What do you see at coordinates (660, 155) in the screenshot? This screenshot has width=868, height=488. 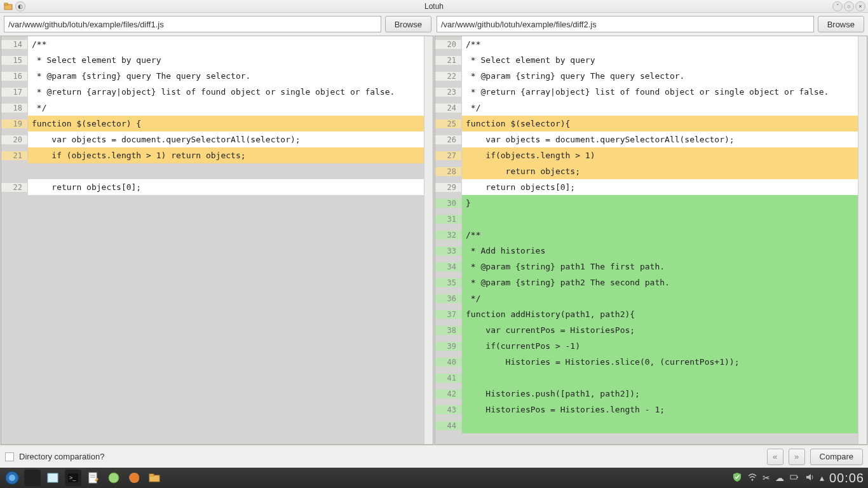 I see `line-text: if(objects.length > 1)` at bounding box center [660, 155].